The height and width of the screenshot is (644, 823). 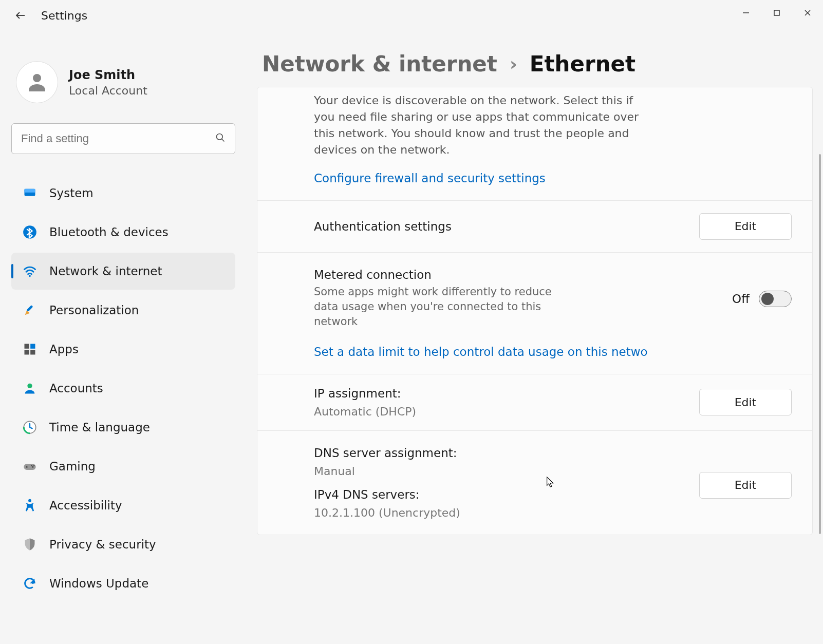 What do you see at coordinates (21, 15) in the screenshot?
I see `back-button` at bounding box center [21, 15].